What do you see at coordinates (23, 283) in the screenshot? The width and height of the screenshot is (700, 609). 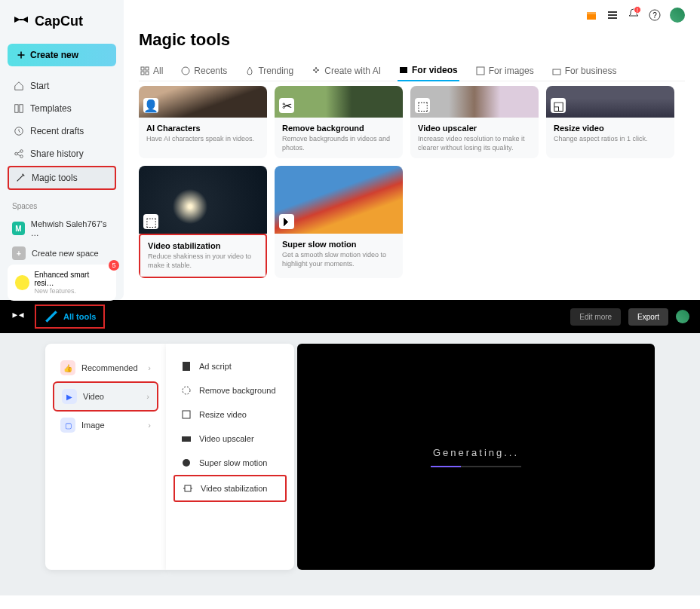 I see `sparkle-icon` at bounding box center [23, 283].